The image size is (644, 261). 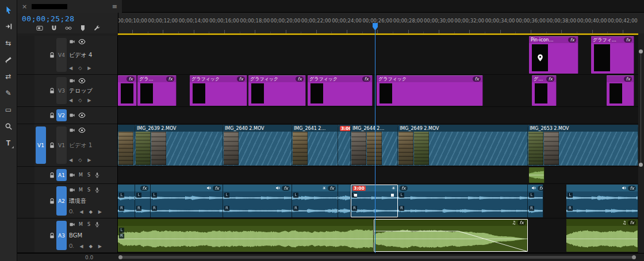 I want to click on video-clip: IMG_2644 2…, so click(x=374, y=145).